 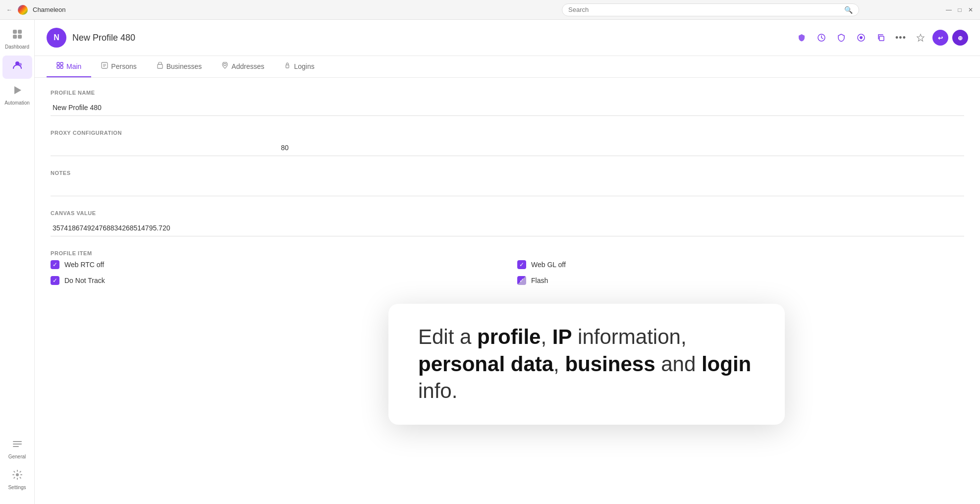 What do you see at coordinates (438, 391) in the screenshot?
I see `tooltip-text-6: info.` at bounding box center [438, 391].